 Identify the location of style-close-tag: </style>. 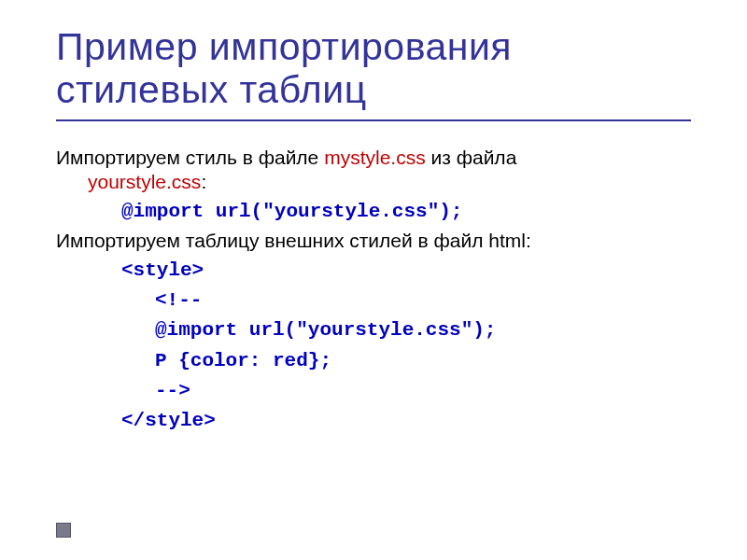
(168, 420).